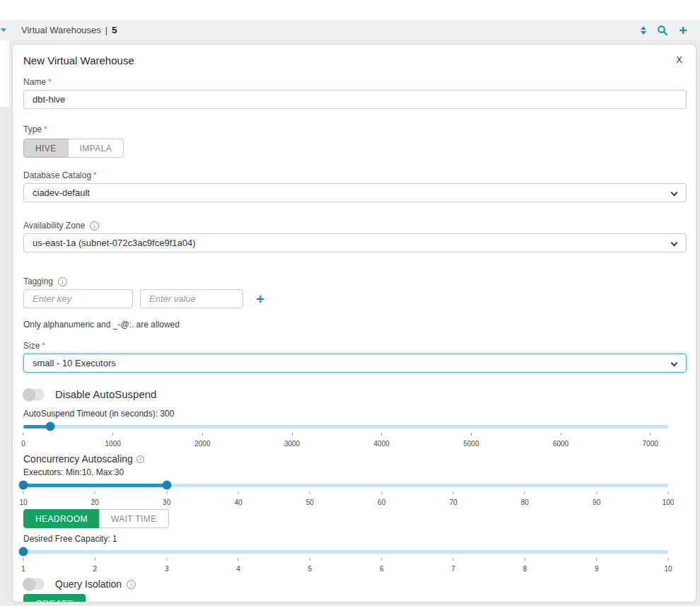 The image size is (700, 606). I want to click on slider-tick: 4, so click(238, 566).